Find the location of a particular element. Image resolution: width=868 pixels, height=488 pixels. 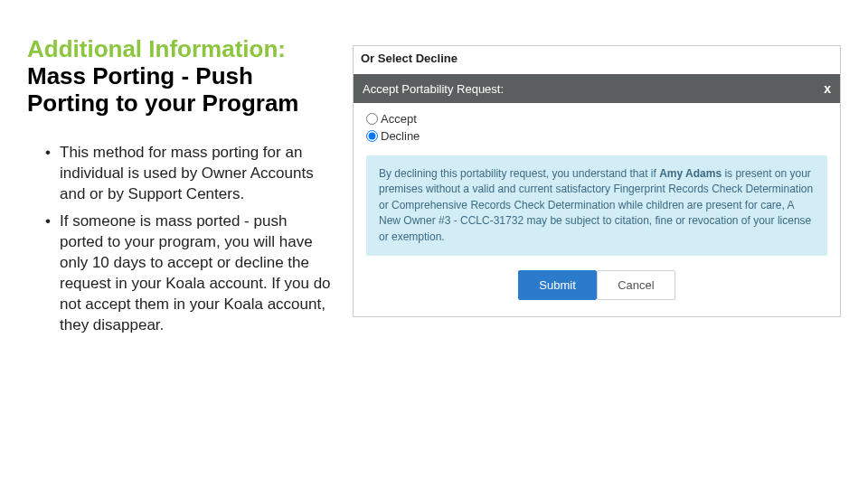

title-line-1: Additional Information: is located at coordinates (181, 50).